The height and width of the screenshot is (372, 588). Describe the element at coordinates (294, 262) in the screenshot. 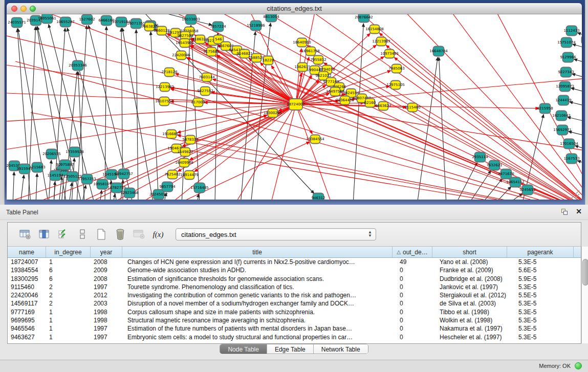

I see `table-row: 1872400712008Changes of HCN gene express…` at that location.